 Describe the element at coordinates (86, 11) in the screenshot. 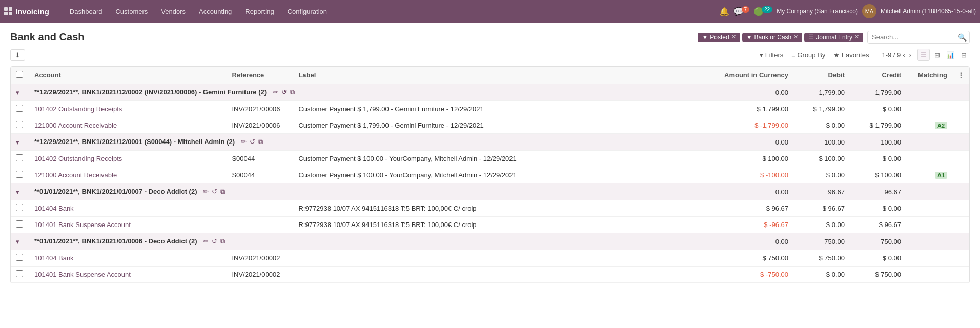

I see `menu-dashboard: Dashboard` at that location.